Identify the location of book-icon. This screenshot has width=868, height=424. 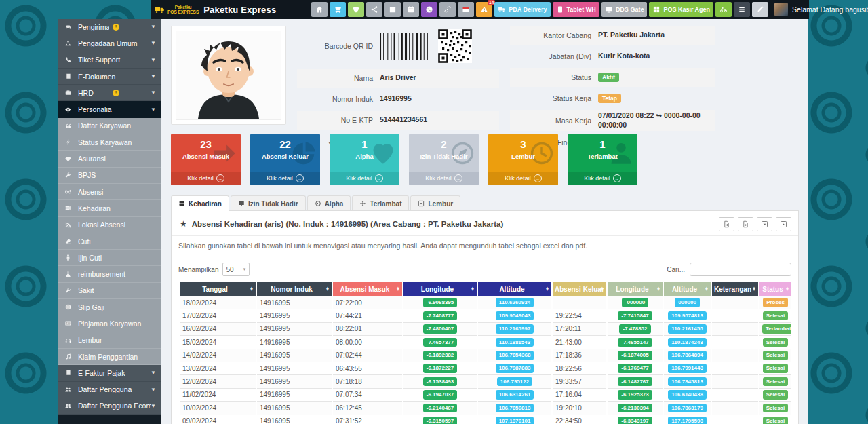
(68, 76).